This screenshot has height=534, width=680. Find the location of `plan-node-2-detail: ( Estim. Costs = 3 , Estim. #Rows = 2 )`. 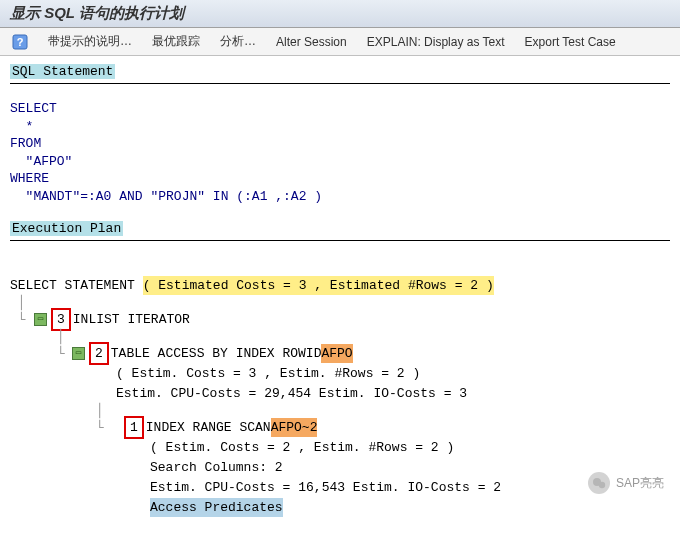

plan-node-2-detail: ( Estim. Costs = 3 , Estim. #Rows = 2 ) is located at coordinates (340, 373).